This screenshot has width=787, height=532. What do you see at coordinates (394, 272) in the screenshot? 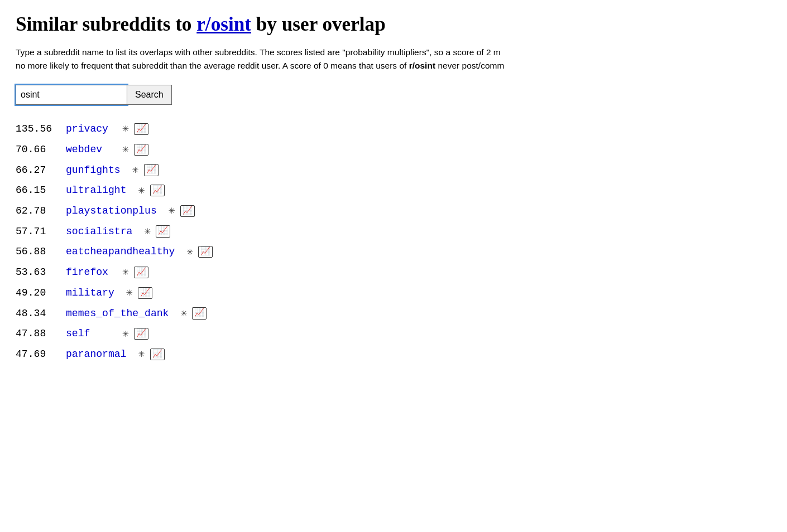
I see `list-item: 53.63firefox✳📈` at bounding box center [394, 272].